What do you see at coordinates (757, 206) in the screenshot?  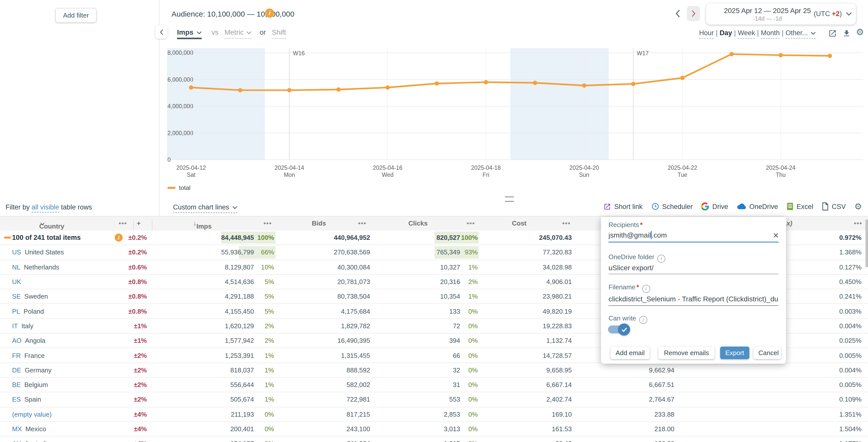 I see `onedrive-export-button: OneDrive` at bounding box center [757, 206].